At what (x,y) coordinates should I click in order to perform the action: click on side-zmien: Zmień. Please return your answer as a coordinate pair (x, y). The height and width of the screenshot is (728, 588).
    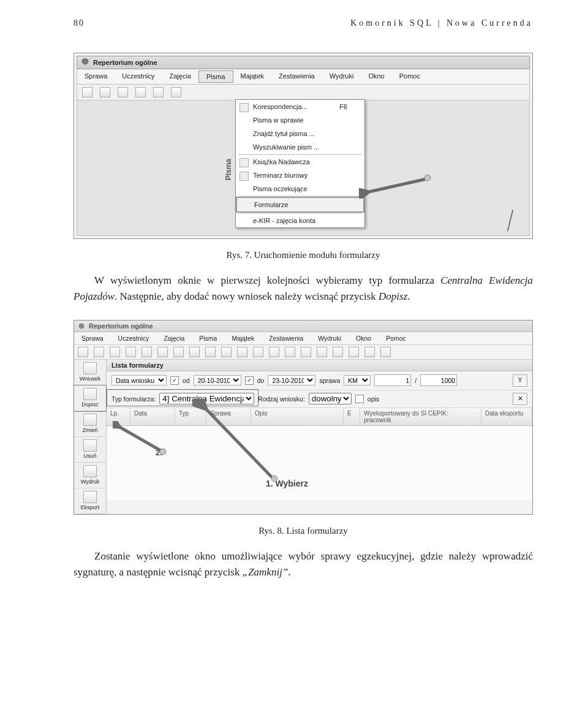
    Looking at the image, I should click on (90, 424).